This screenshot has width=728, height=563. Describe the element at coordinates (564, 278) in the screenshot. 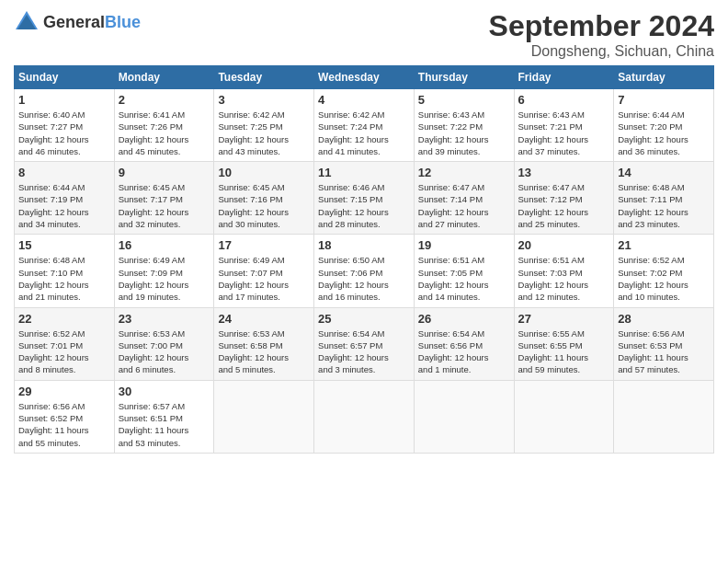

I see `day-info: Sunrise: 6:51 AM Sunset: 7:03 PM Dayligh…` at that location.